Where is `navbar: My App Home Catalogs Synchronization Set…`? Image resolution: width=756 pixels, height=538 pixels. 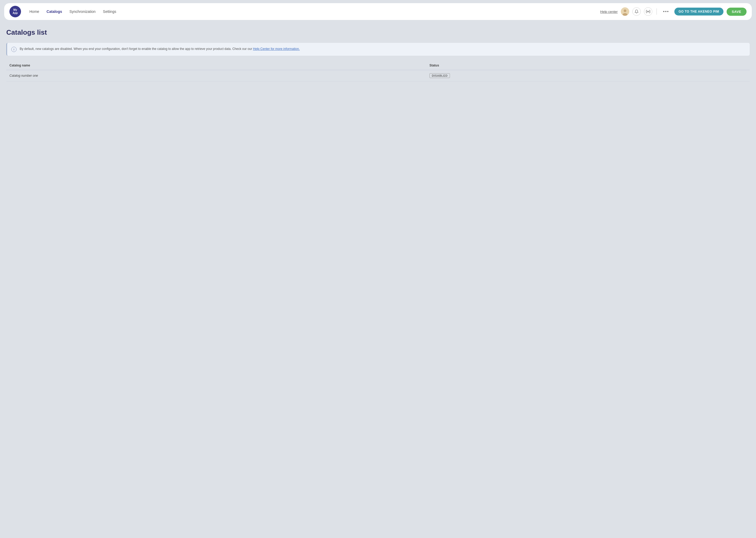 navbar: My App Home Catalogs Synchronization Set… is located at coordinates (378, 12).